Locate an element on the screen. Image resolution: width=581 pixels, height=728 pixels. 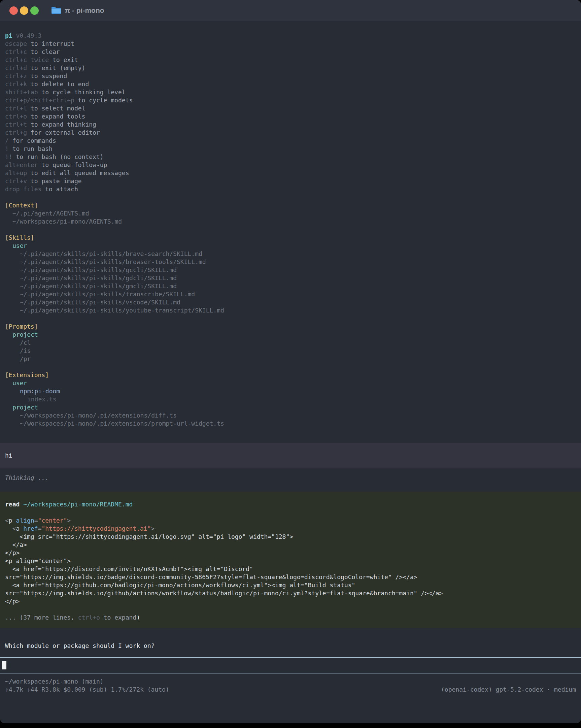
expand-hint: ... (37 more lines, ctrl+o to expand) is located at coordinates (290, 618).